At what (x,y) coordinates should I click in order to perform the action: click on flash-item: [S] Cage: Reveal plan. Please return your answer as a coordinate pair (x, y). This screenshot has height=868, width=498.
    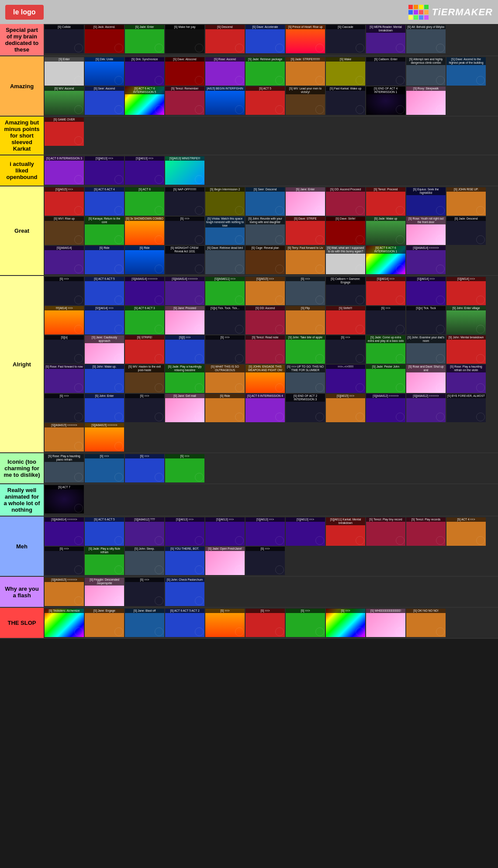
    Looking at the image, I should click on (265, 260).